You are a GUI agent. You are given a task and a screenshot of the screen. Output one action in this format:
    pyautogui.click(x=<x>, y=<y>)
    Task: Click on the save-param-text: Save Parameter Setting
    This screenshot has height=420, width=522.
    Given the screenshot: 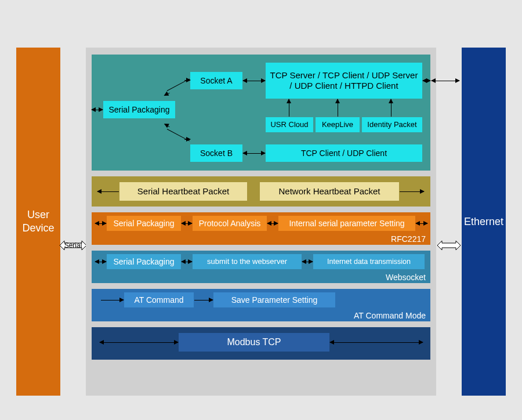 What is the action you would take?
    pyautogui.click(x=275, y=300)
    